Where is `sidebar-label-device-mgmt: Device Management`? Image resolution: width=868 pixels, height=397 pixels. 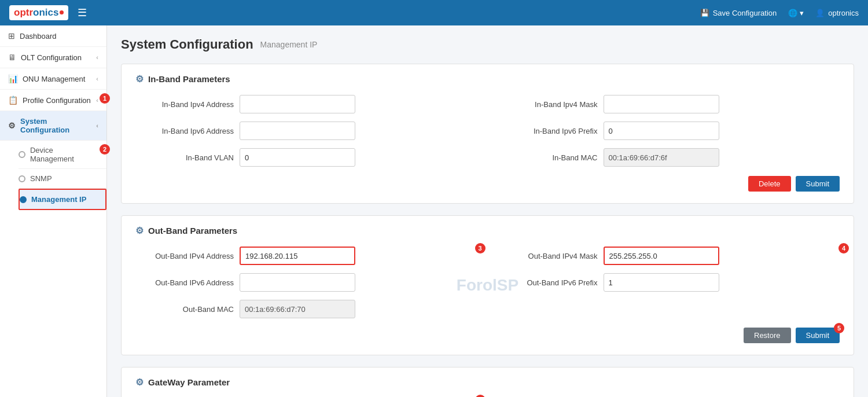 sidebar-label-device-mgmt: Device Management is located at coordinates (64, 155).